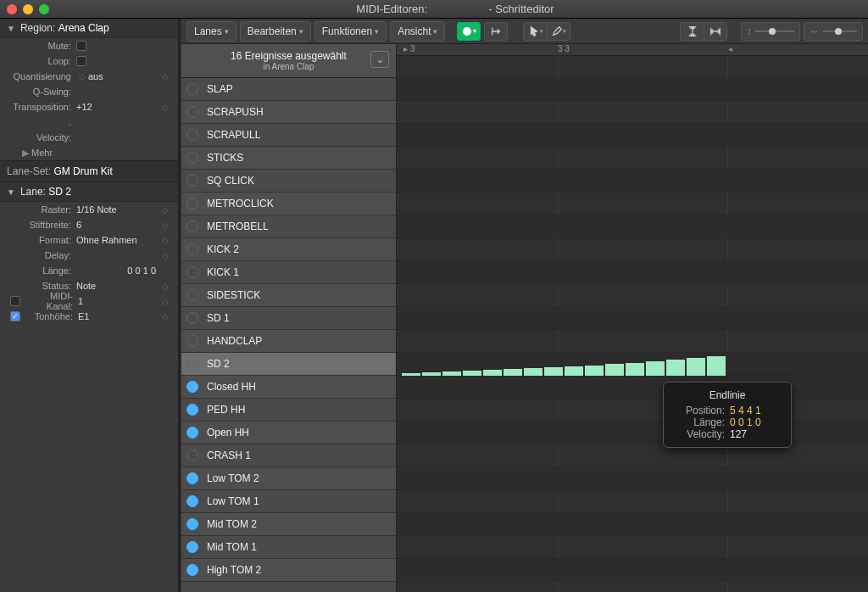 This screenshot has height=592, width=868. Describe the element at coordinates (288, 136) in the screenshot. I see `lane-row-scrapull: SCRAPULL` at that location.